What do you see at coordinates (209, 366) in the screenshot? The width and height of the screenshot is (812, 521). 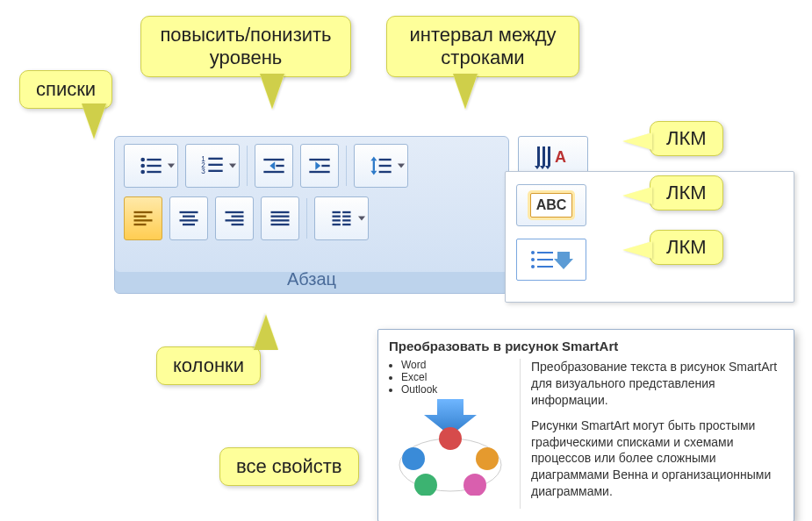 I see `callout-columns: колонки` at bounding box center [209, 366].